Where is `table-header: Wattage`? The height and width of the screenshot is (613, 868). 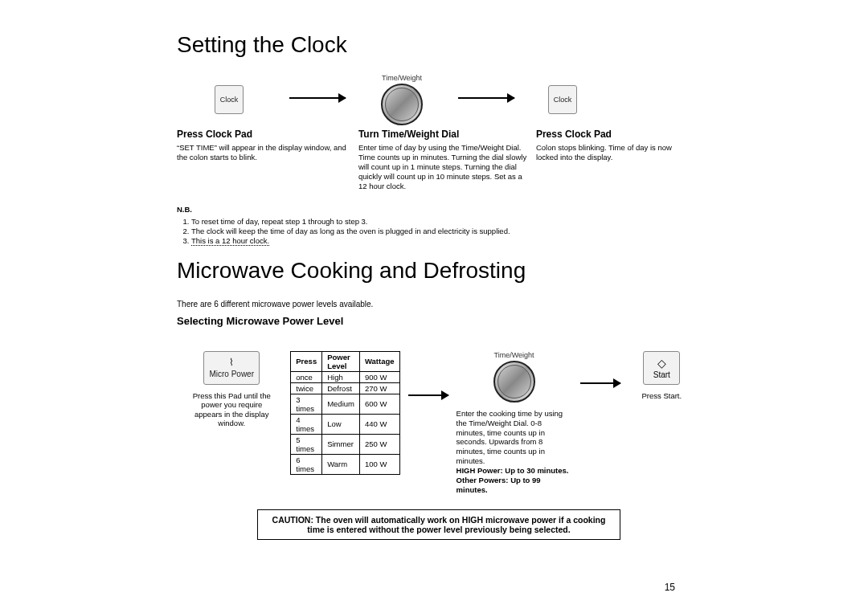 table-header: Wattage is located at coordinates (379, 362).